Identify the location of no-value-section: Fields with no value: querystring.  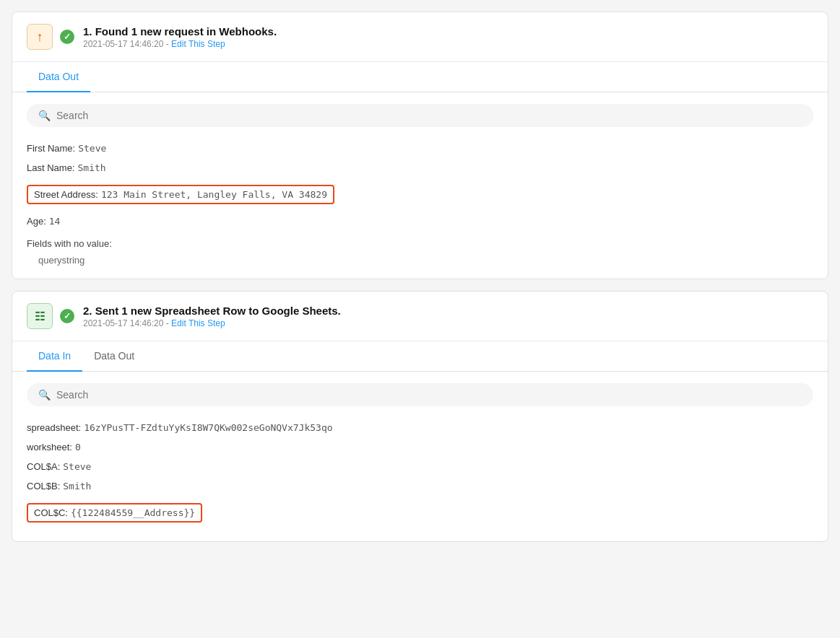
(420, 250).